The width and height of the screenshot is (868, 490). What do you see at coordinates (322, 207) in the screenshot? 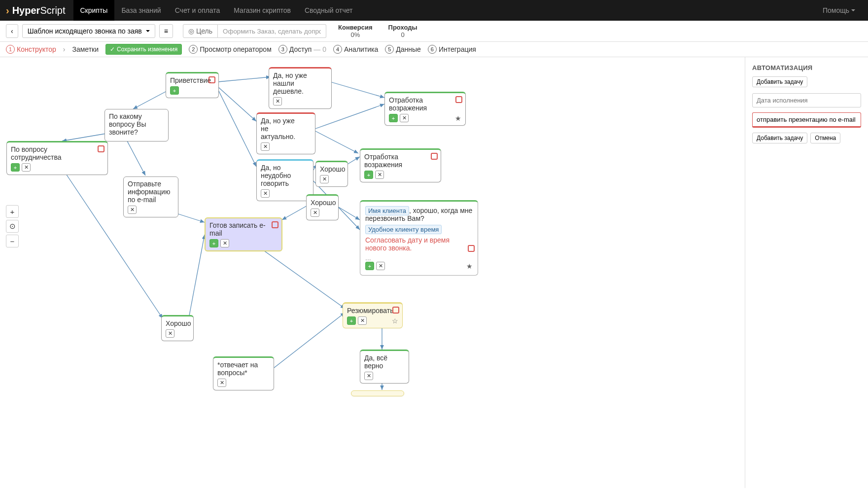
I see `node-ok2: Хорошо ✕` at bounding box center [322, 207].